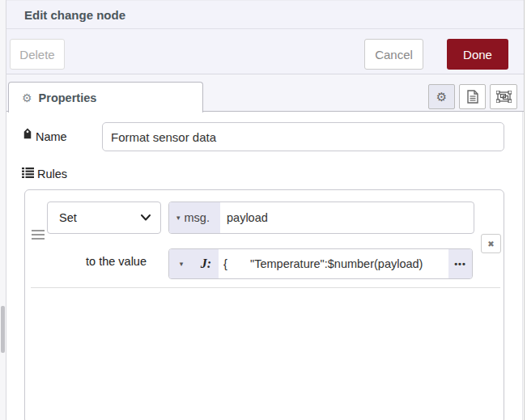 This screenshot has height=420, width=527. Describe the element at coordinates (504, 97) in the screenshot. I see `object-group-icon` at that location.